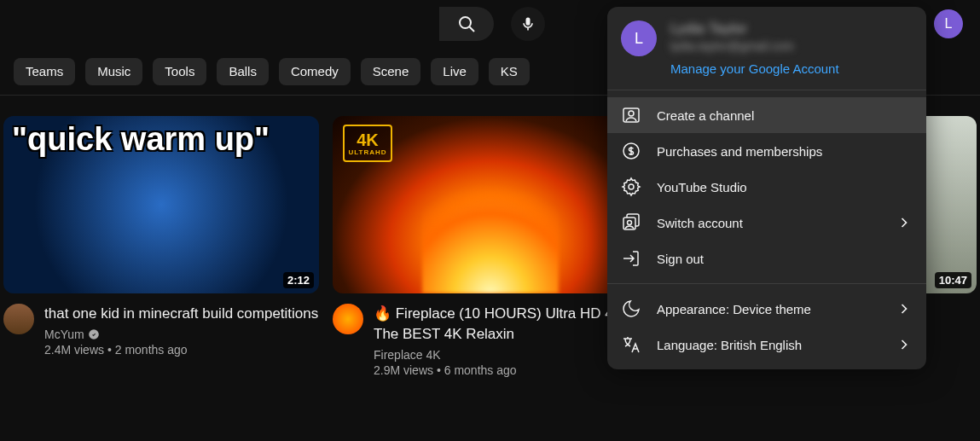 This screenshot has width=980, height=441. What do you see at coordinates (755, 29) in the screenshot?
I see `user-name: Lydia Taylor` at bounding box center [755, 29].